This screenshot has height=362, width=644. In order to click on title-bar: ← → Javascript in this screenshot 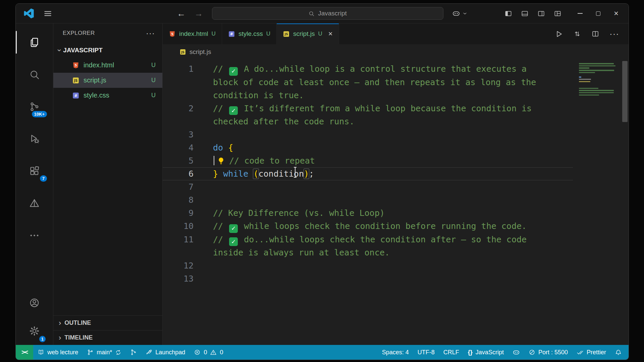, I will do `click(322, 13)`.